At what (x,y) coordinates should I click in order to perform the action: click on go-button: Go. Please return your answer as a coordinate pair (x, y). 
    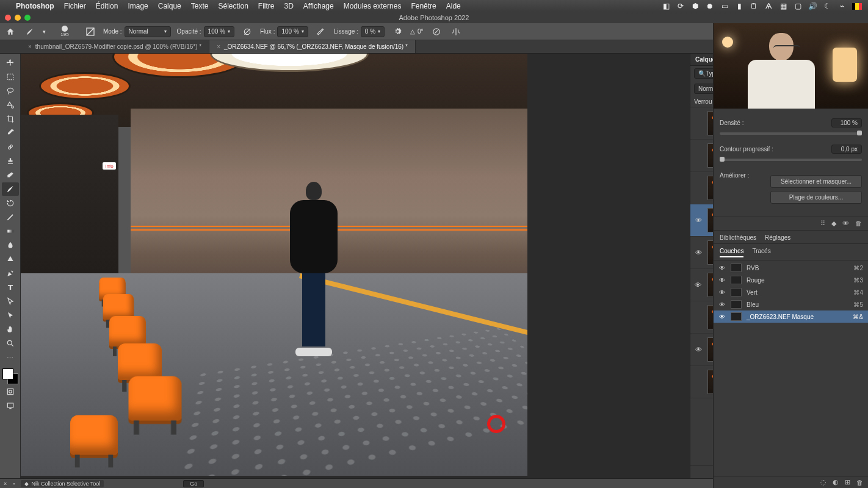
    Looking at the image, I should click on (193, 484).